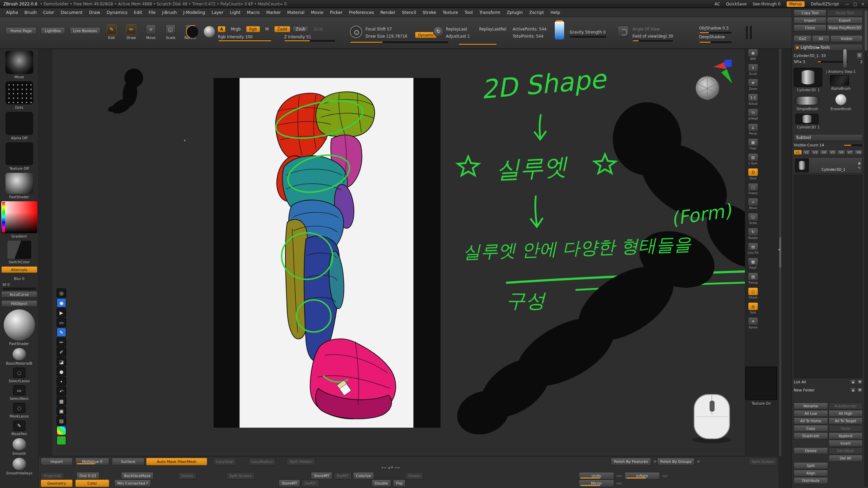 This screenshot has height=488, width=868. What do you see at coordinates (825, 4) in the screenshot?
I see `titlebar-item: DefaultZScript` at bounding box center [825, 4].